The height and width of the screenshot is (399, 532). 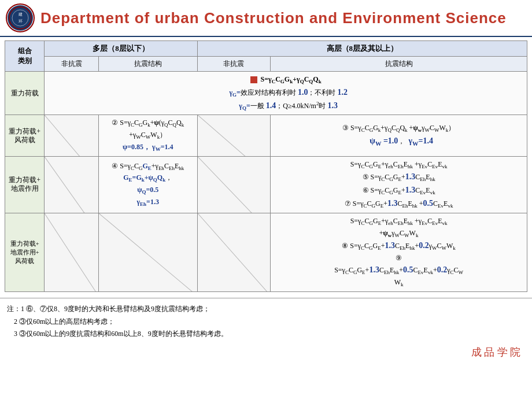 What do you see at coordinates (234, 135) in the screenshot?
I see `cell-high-non-wind` at bounding box center [234, 135].